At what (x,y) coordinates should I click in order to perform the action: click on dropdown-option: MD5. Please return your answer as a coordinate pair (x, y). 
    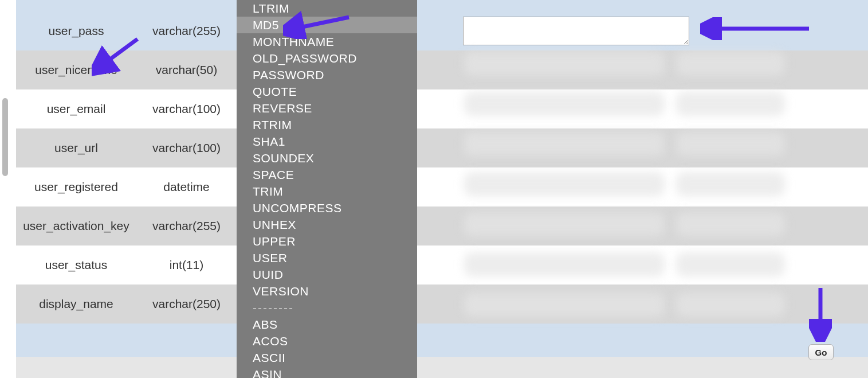
    Looking at the image, I should click on (327, 25).